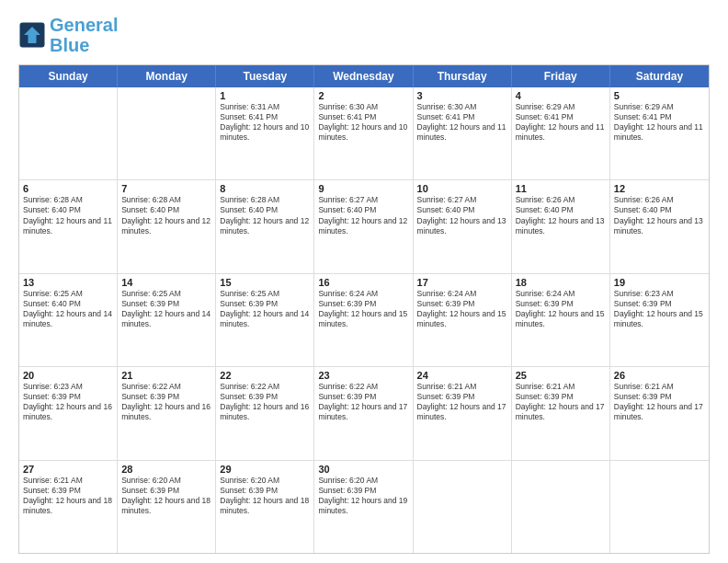 The width and height of the screenshot is (728, 563). I want to click on day-of-week-header: Sunday, so click(68, 76).